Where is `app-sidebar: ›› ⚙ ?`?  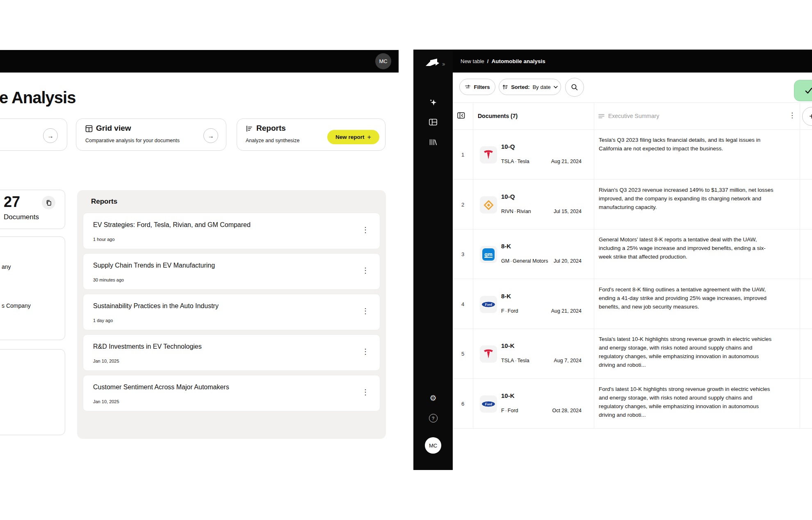 app-sidebar: ›› ⚙ ? is located at coordinates (433, 260).